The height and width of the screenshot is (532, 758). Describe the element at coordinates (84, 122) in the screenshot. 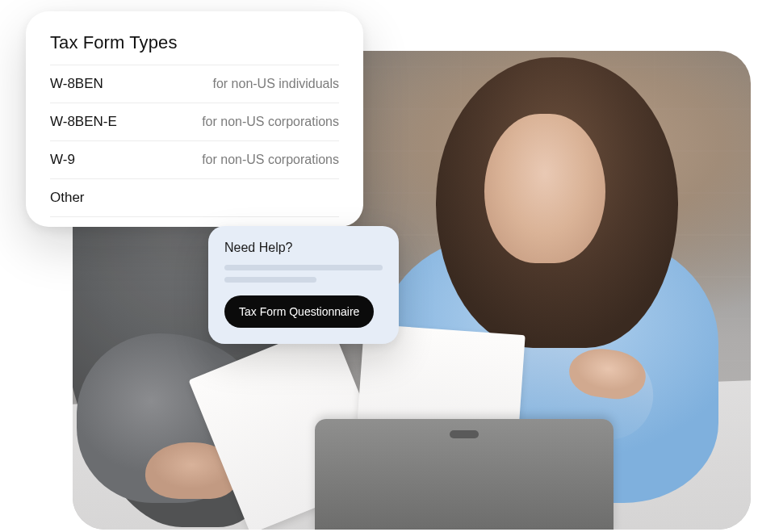

I see `tax-form-name: W-8BEN-E` at that location.